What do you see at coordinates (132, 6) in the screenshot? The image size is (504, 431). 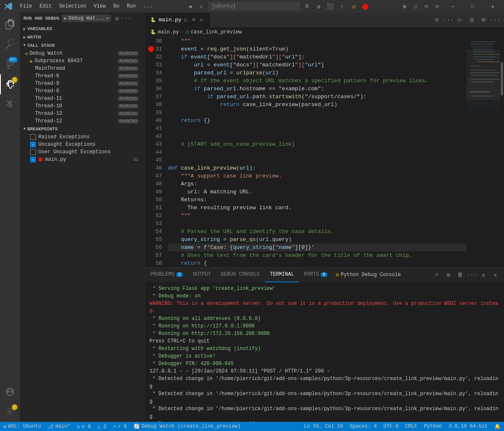 I see `menu-run: Run` at bounding box center [132, 6].